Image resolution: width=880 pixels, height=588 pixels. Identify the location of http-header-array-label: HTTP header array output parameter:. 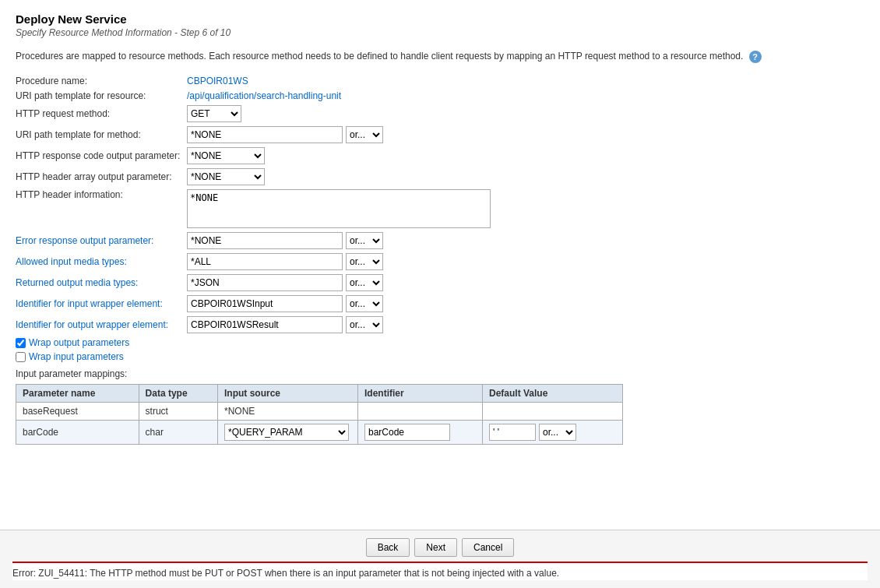
(101, 177).